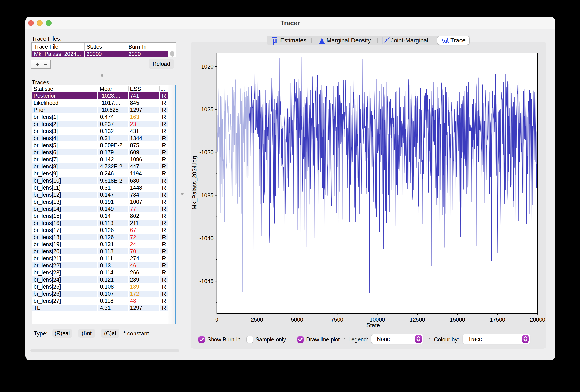 This screenshot has height=392, width=580. Describe the element at coordinates (498, 319) in the screenshot. I see `svg-text: 17500` at that location.